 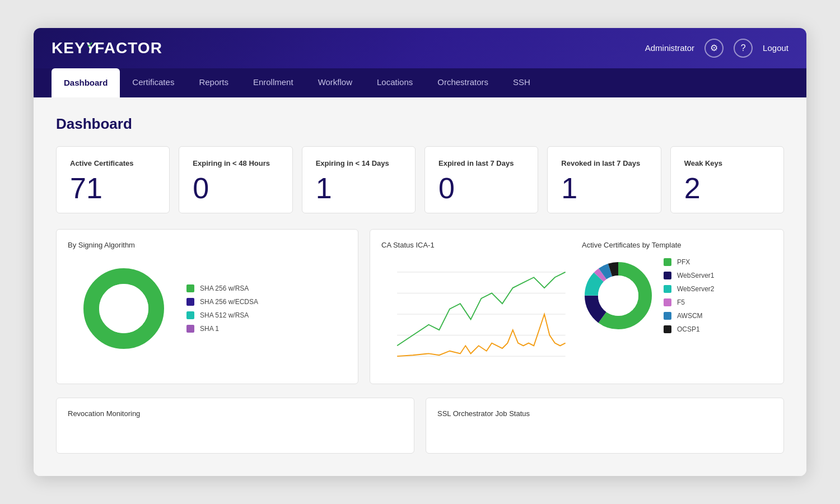 I want to click on legend-label-sha1: SHA 1, so click(x=209, y=329).